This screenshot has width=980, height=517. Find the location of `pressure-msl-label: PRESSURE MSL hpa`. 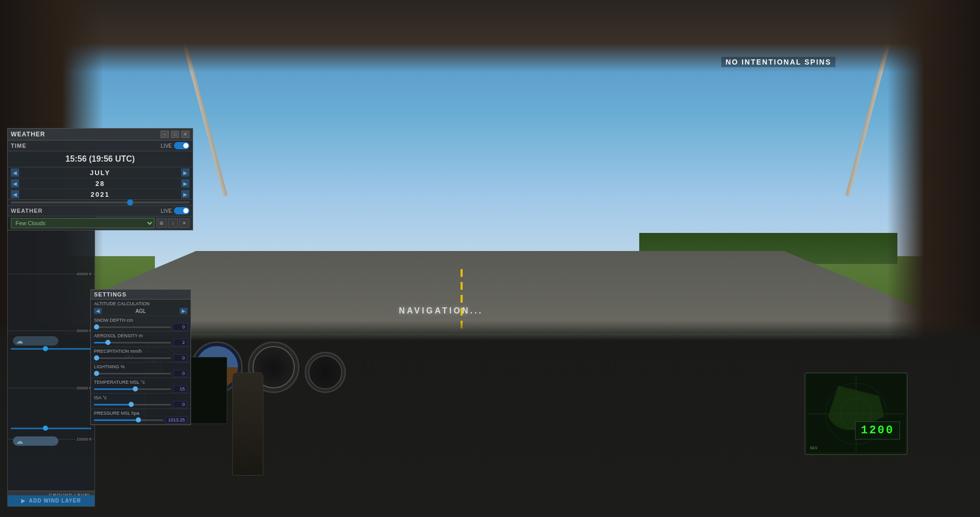

pressure-msl-label: PRESSURE MSL hpa is located at coordinates (140, 413).